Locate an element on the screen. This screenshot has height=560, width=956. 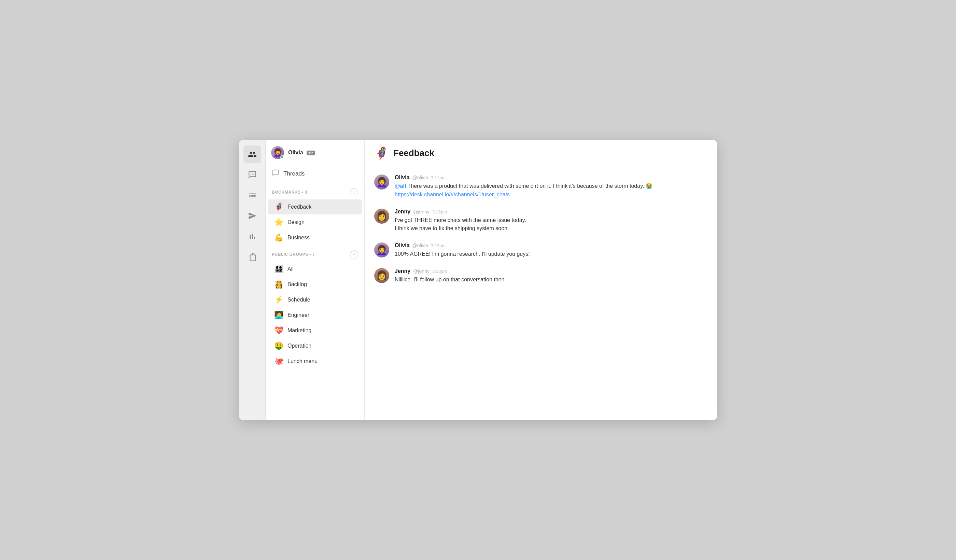
message-row: 👩 Jenny @jenny 3:12pm I've got THREE mor… is located at coordinates (541, 221).